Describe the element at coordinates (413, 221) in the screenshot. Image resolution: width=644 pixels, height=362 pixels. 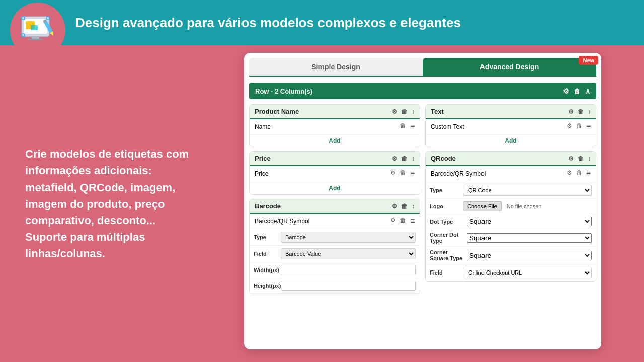
I see `bcode-row-menu-icon` at that location.